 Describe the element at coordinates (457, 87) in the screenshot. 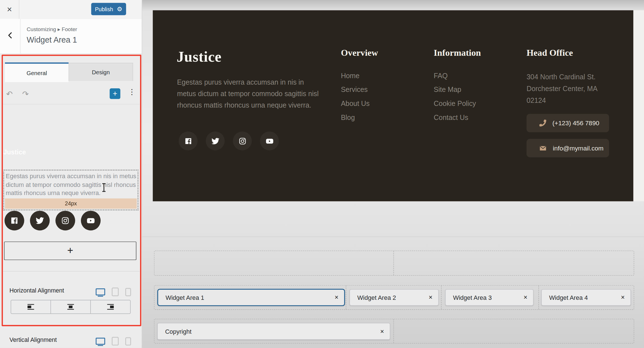

I see `footer-col-information: Information FAQ Site Map Cookie Policy C…` at that location.